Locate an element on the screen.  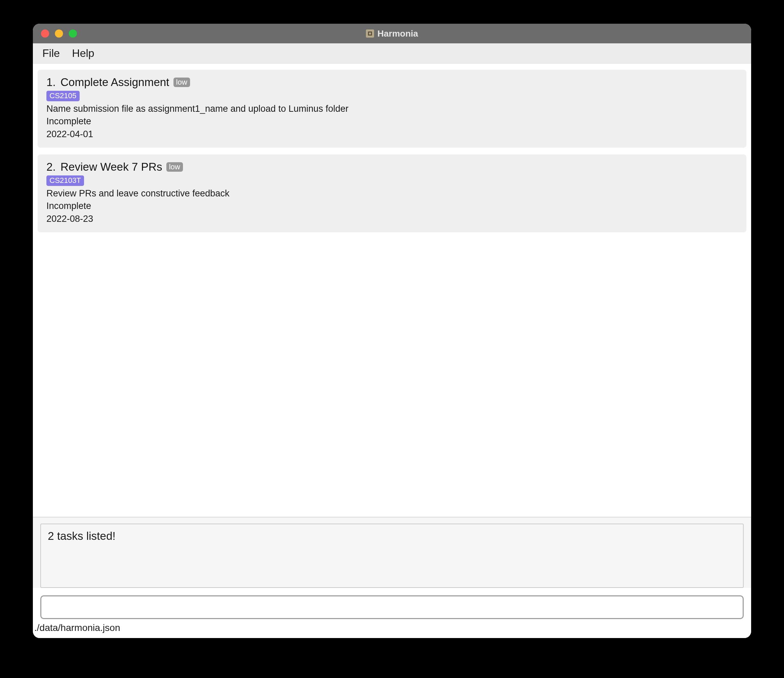
task-card: 1. Complete Assignment low CS2105 Name s… is located at coordinates (392, 109).